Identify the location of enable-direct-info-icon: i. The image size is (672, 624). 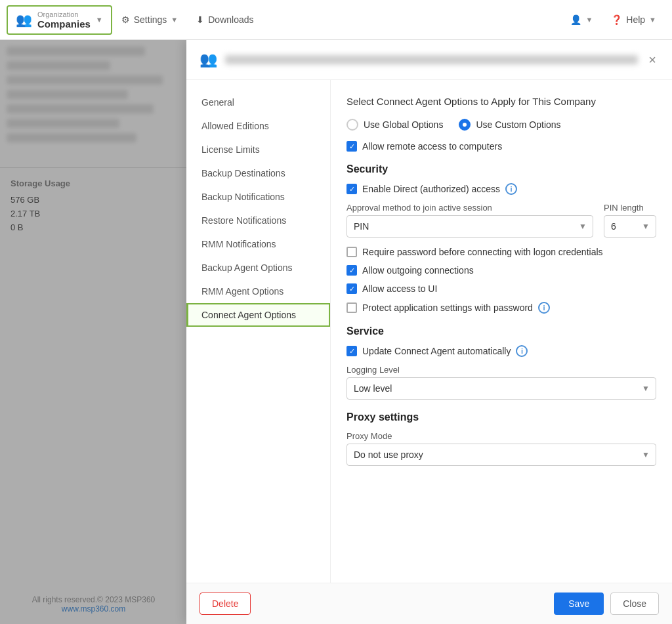
(511, 189).